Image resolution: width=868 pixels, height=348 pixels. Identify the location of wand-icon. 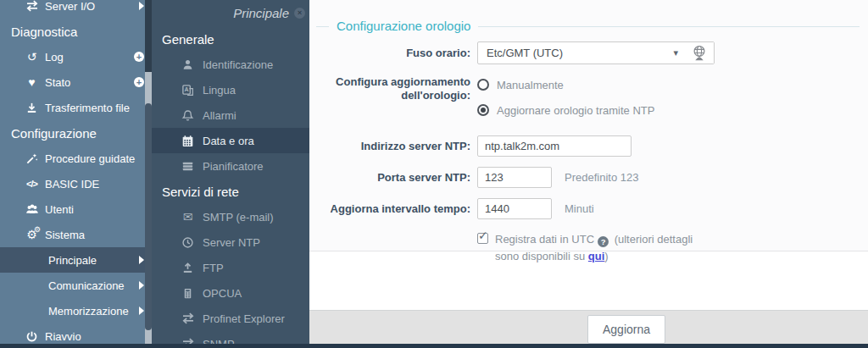
(32, 158).